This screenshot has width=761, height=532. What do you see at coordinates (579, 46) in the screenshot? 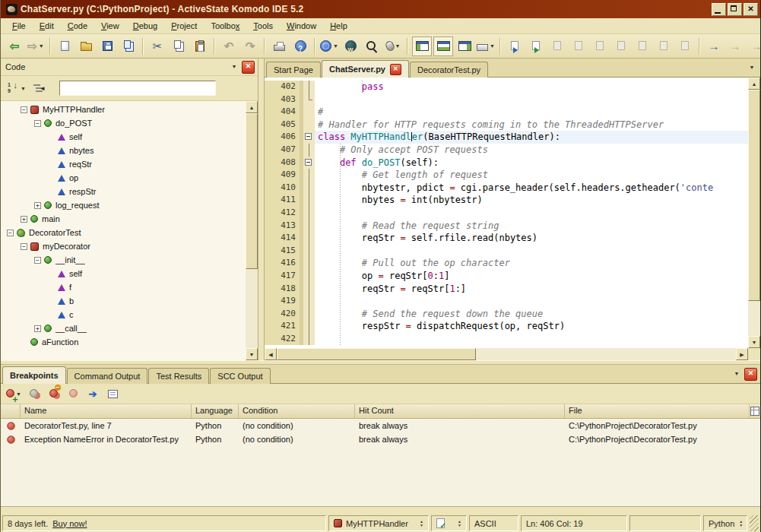
I see `scc-remove-button` at bounding box center [579, 46].